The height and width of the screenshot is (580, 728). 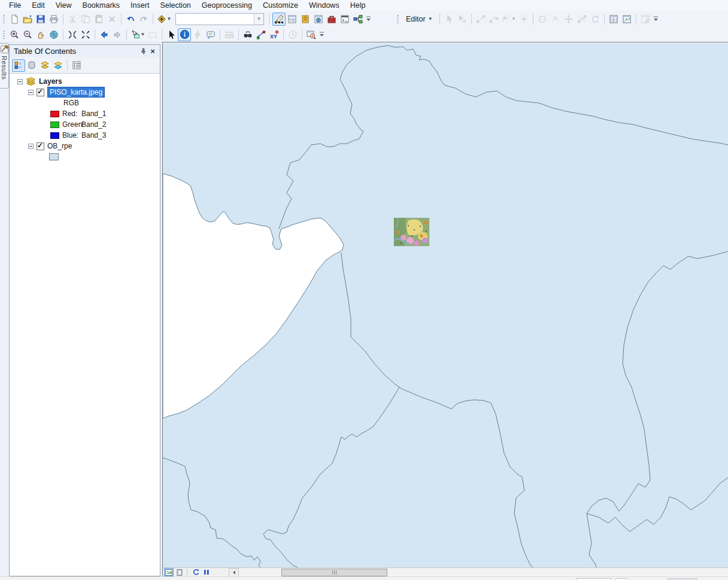 What do you see at coordinates (215, 19) in the screenshot?
I see `map-scale-value` at bounding box center [215, 19].